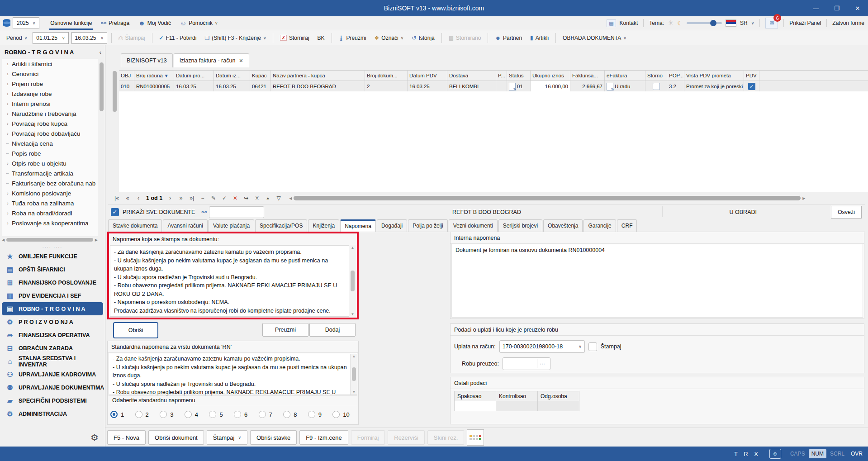  Describe the element at coordinates (353, 314) in the screenshot. I see `scroll-down-icon: ▼` at that location.